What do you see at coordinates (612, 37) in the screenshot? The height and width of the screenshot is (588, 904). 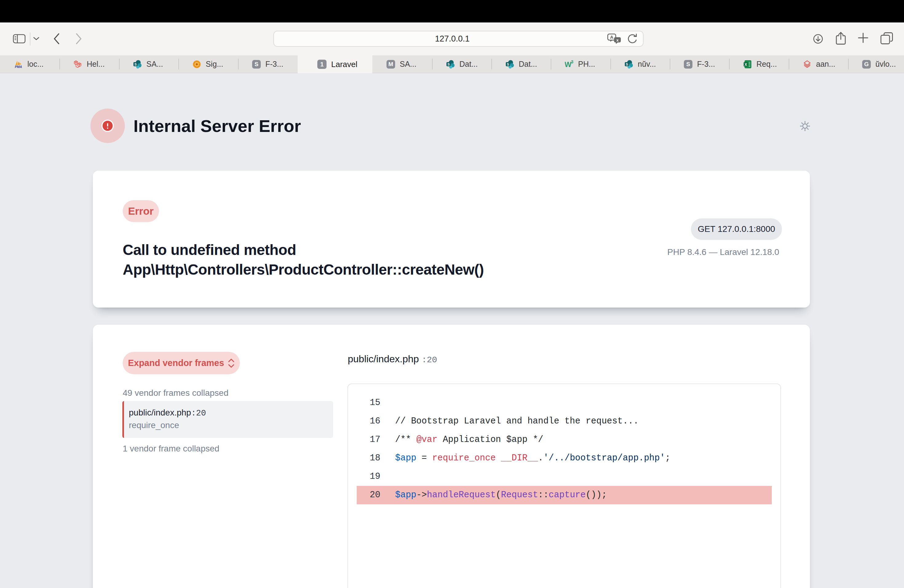 I see `svg-text: A` at bounding box center [612, 37].